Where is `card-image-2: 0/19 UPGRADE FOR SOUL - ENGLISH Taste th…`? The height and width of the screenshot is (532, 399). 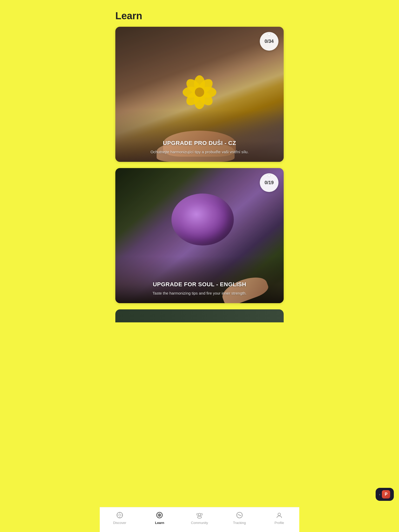 card-image-2: 0/19 UPGRADE FOR SOUL - ENGLISH Taste th… is located at coordinates (200, 236).